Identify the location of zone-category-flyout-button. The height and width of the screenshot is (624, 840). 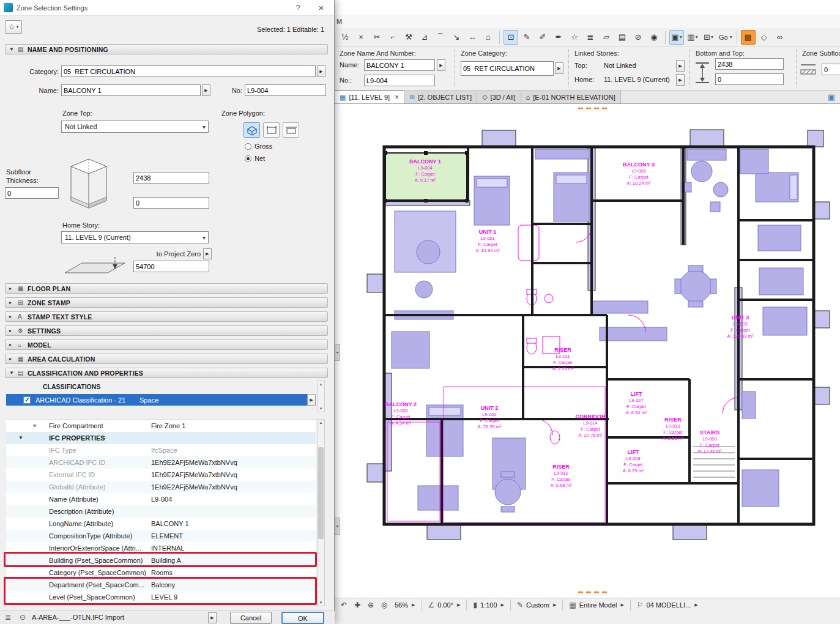
(559, 69).